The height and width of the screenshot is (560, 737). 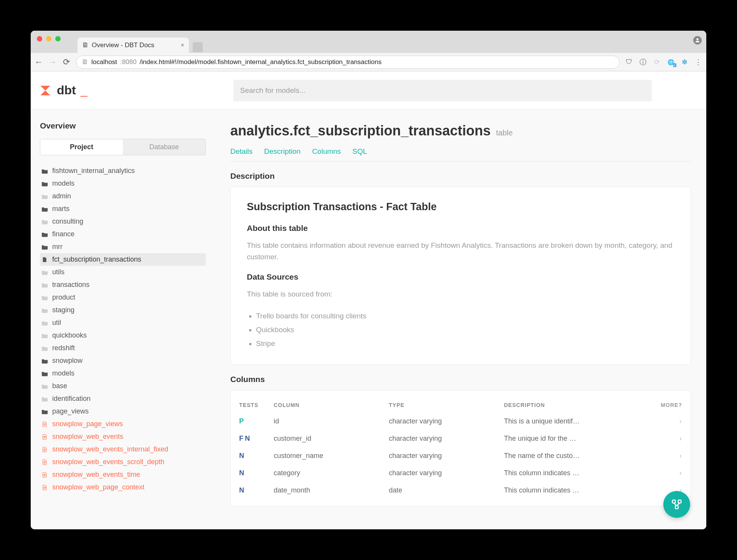 I want to click on model-title: analytics.fct_subscription_transactions, so click(x=360, y=131).